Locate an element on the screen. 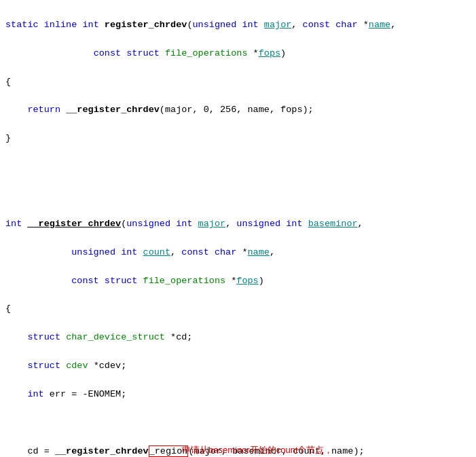  line-9: unsigned int count, const char *name, is located at coordinates (238, 253).